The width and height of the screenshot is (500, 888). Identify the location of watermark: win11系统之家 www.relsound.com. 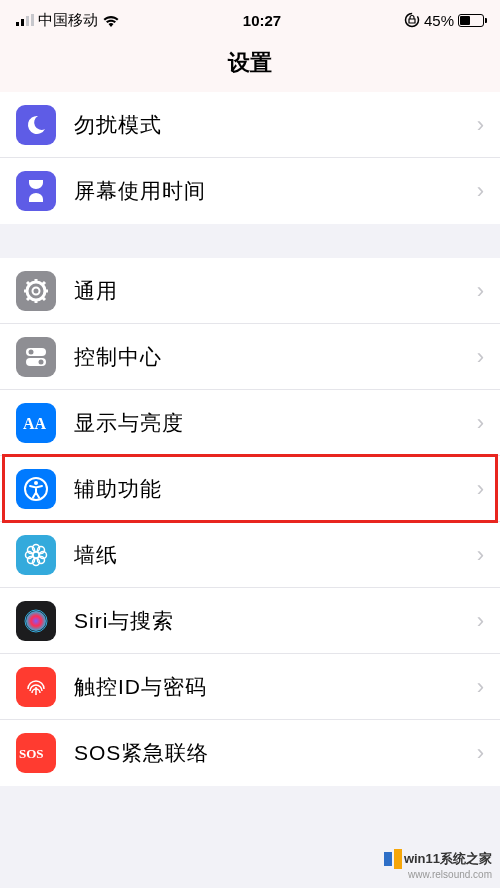
(438, 864).